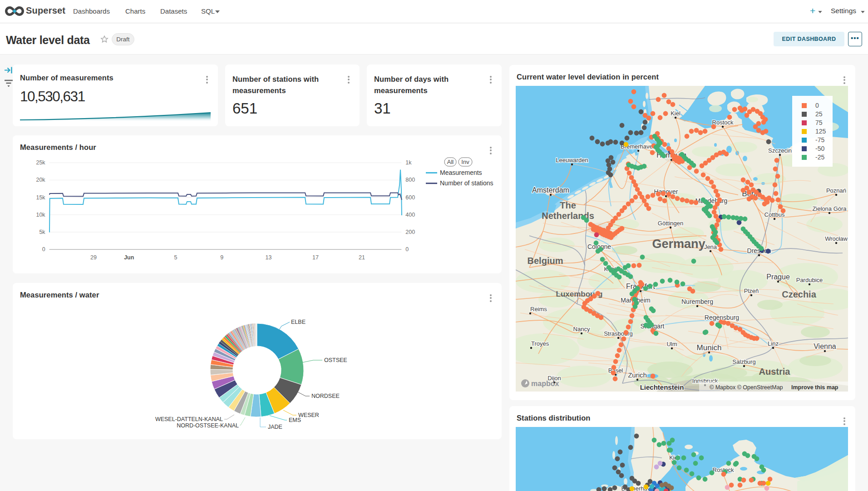  Describe the element at coordinates (778, 277) in the screenshot. I see `svg-text: Prague` at that location.